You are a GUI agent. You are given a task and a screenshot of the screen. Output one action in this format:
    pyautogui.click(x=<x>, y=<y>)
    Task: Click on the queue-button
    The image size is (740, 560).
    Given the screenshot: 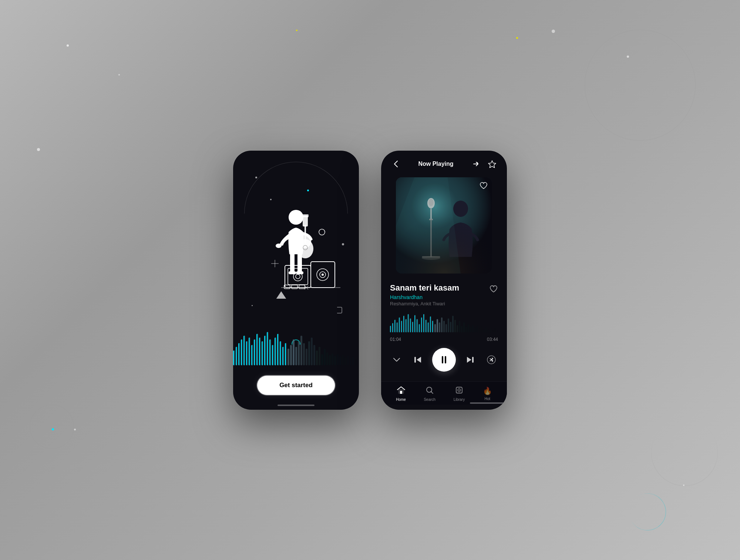 What is the action you would take?
    pyautogui.click(x=397, y=360)
    